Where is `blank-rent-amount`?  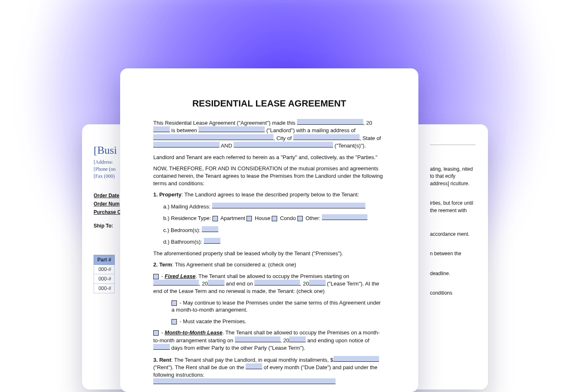 blank-rent-amount is located at coordinates (356, 359).